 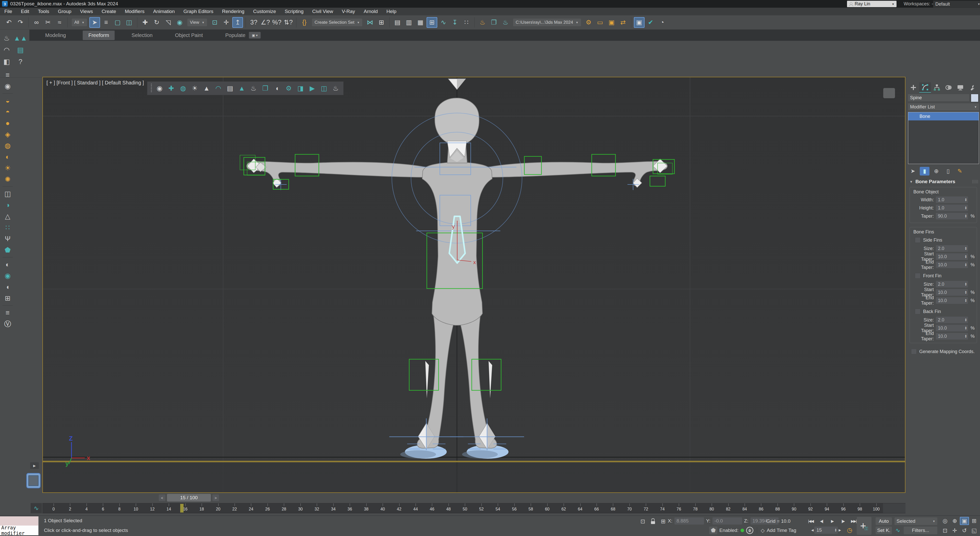 What do you see at coordinates (913, 171) in the screenshot?
I see `pin-stack-icon: ➤` at bounding box center [913, 171].